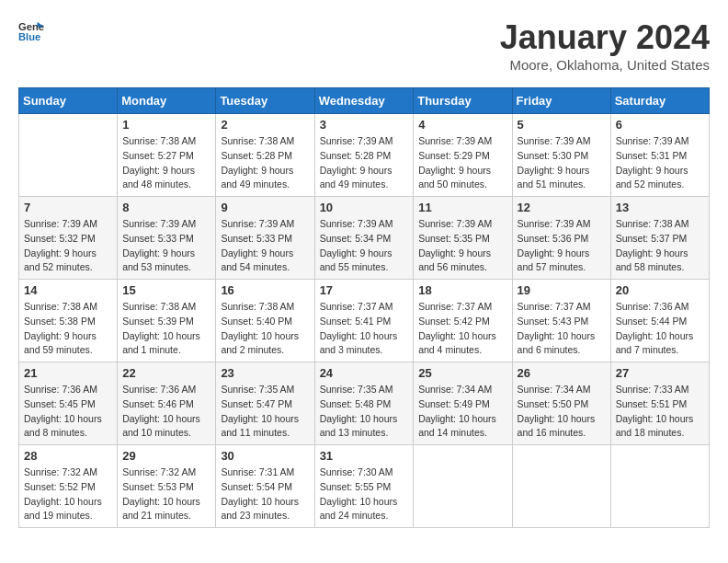 The height and width of the screenshot is (563, 728). What do you see at coordinates (364, 155) in the screenshot?
I see `week-row-1: 1 Sunrise: 7:38 AMSunset: 5:27 PMDayligh…` at bounding box center [364, 155].